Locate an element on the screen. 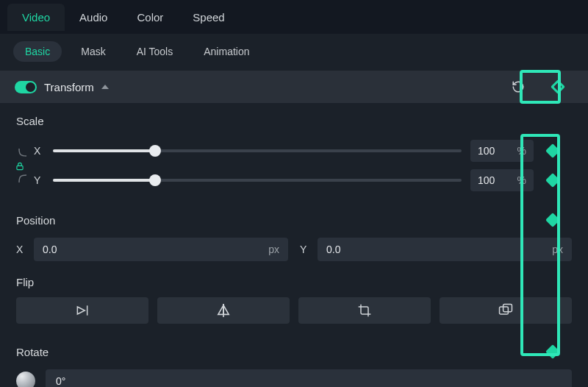 The height and width of the screenshot is (387, 588). rotate-label: Rotate is located at coordinates (32, 352).